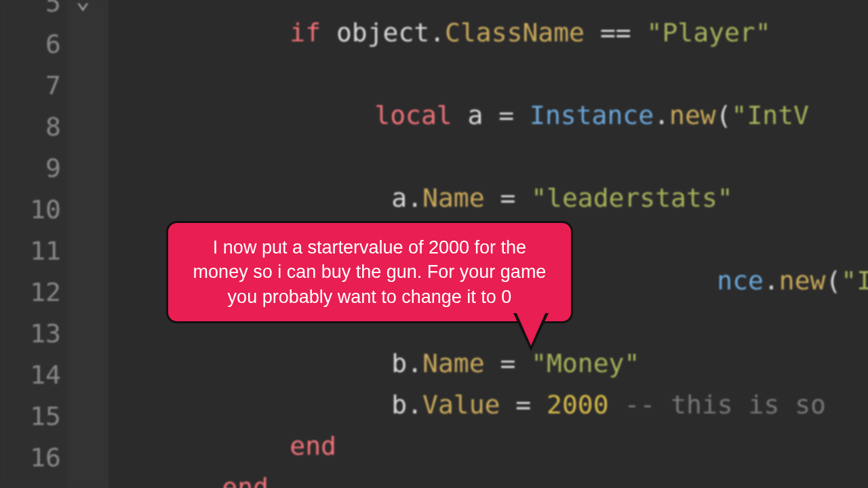 Image resolution: width=868 pixels, height=488 pixels. I want to click on code-line-14: b.Value = 2000 -- this is so, so click(562, 405).